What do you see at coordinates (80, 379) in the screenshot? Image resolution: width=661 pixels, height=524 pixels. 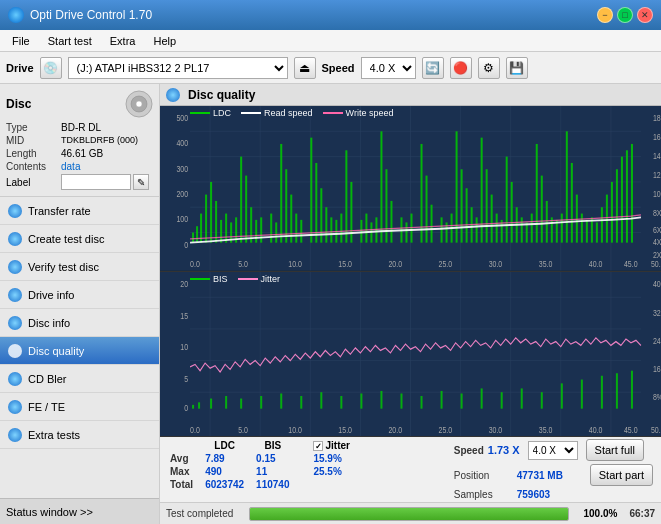 I see `sidebar-item-cd-bler: CD Bler` at bounding box center [80, 379].